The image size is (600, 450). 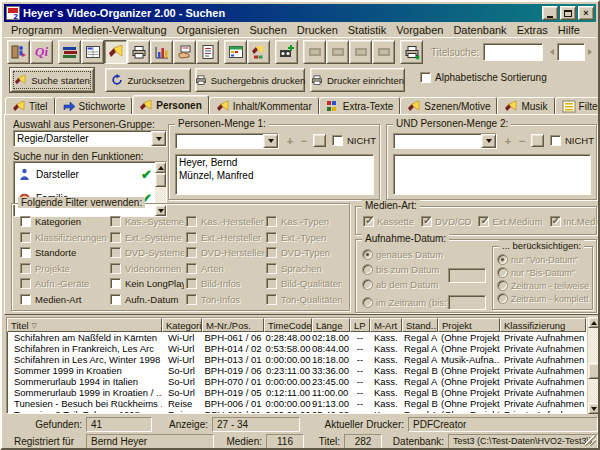 What do you see at coordinates (543, 286) in the screenshot?
I see `consider-option-partial: Zeitraum - teilweise` at bounding box center [543, 286].